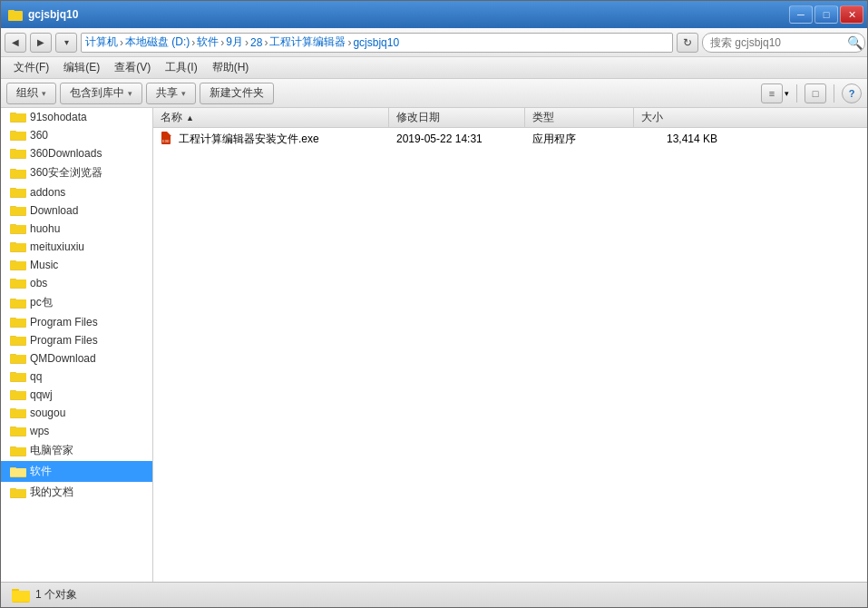 The width and height of the screenshot is (868, 608). What do you see at coordinates (271, 140) in the screenshot?
I see `file-name-cell: EXE 工程计算编辑器安装文件.exe` at bounding box center [271, 140].